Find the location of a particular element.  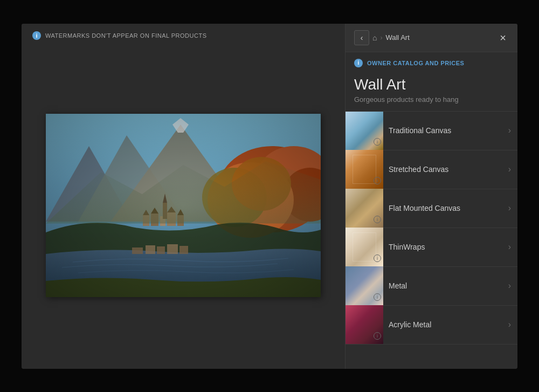

breadcrumb-bar: ‹ ⌂ › Wall Art is located at coordinates (431, 38).